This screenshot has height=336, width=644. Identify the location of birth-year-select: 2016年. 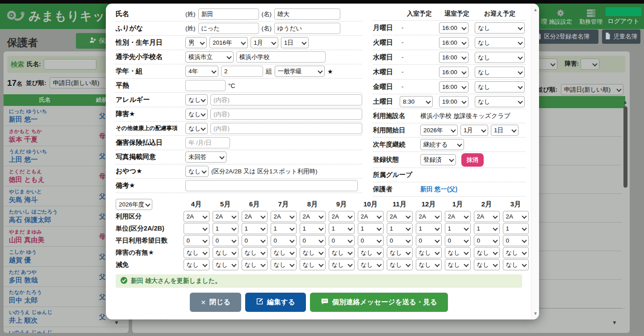
(229, 43).